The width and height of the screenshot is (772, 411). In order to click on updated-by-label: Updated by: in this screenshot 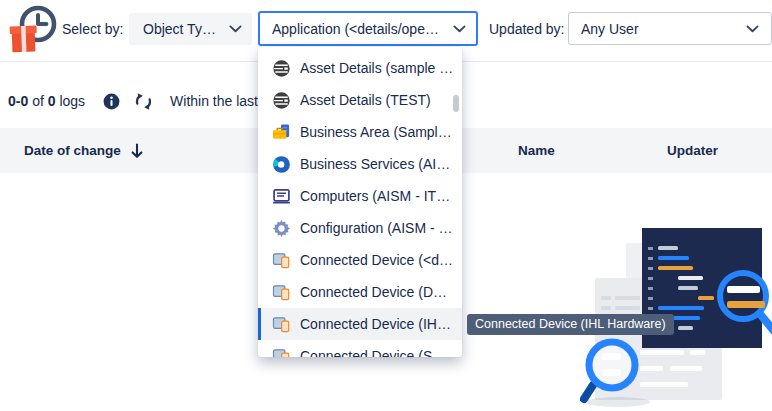, I will do `click(527, 29)`.